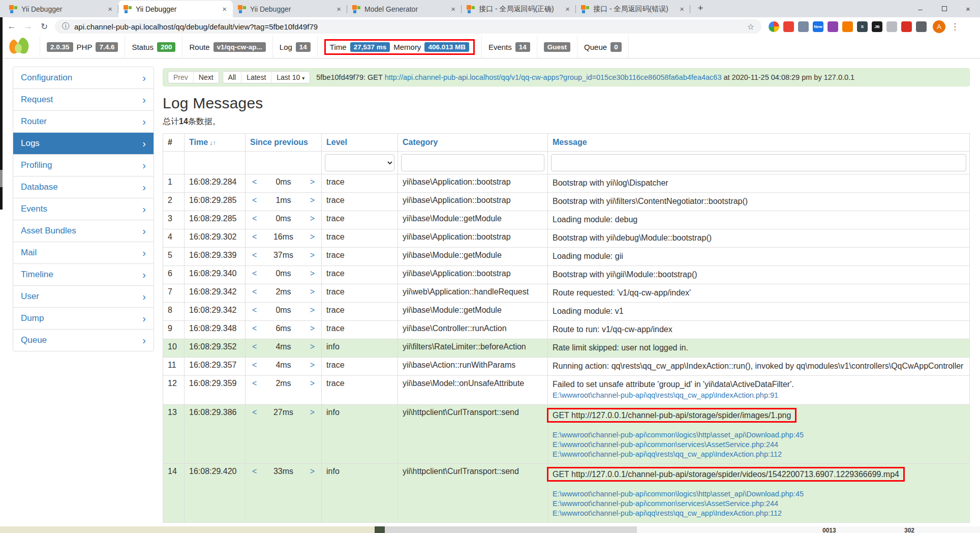  I want to click on red-circle-extension-icon, so click(907, 26).